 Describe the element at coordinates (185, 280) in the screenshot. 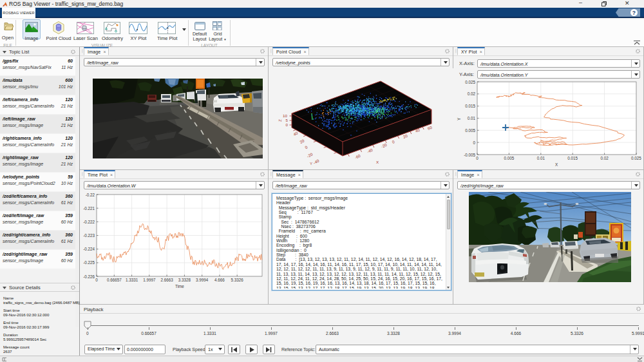

I see `svg-text: 3.3328` at that location.